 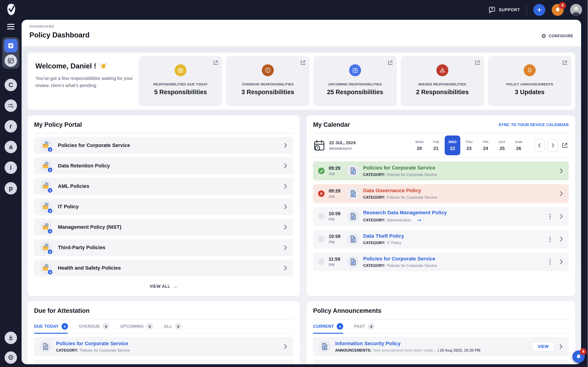 I want to click on next-week-button, so click(x=553, y=145).